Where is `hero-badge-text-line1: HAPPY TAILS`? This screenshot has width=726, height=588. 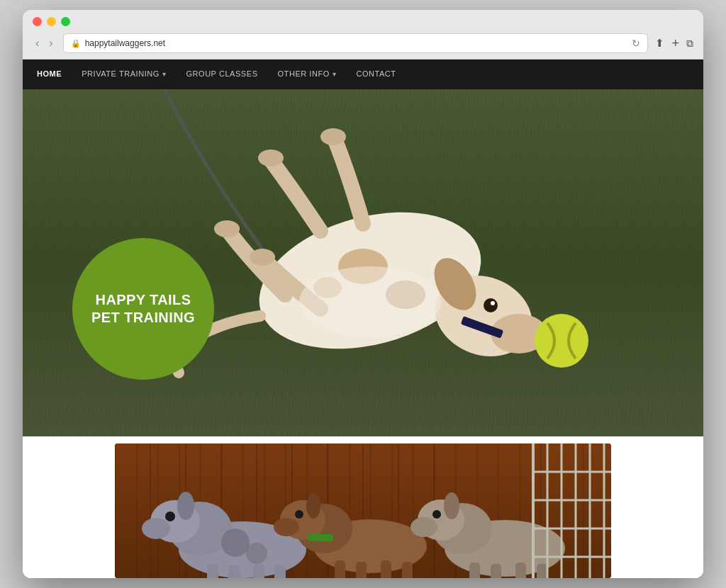
hero-badge-text-line1: HAPPY TAILS is located at coordinates (143, 300).